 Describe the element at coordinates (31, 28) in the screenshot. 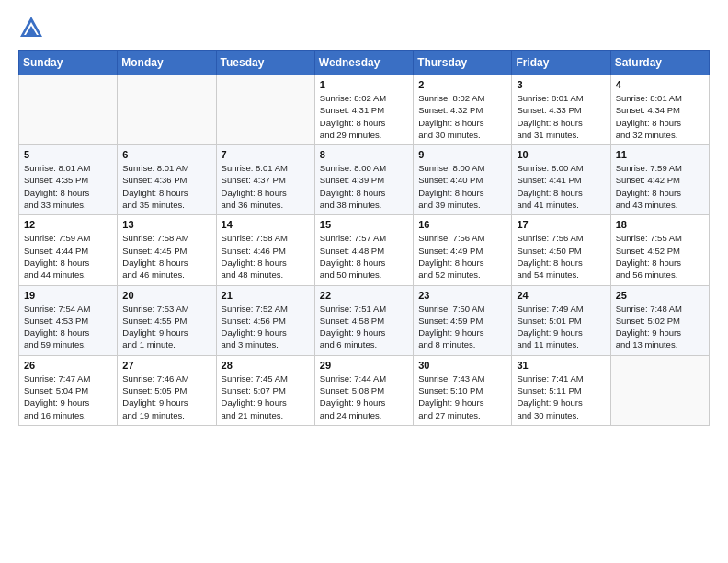

I see `logo-icon` at that location.